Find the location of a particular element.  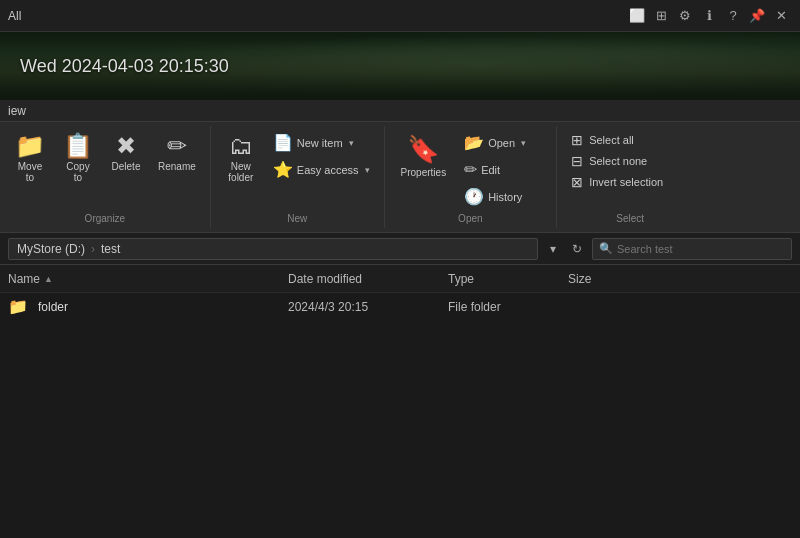

pin-icon: 📌 is located at coordinates (757, 16).